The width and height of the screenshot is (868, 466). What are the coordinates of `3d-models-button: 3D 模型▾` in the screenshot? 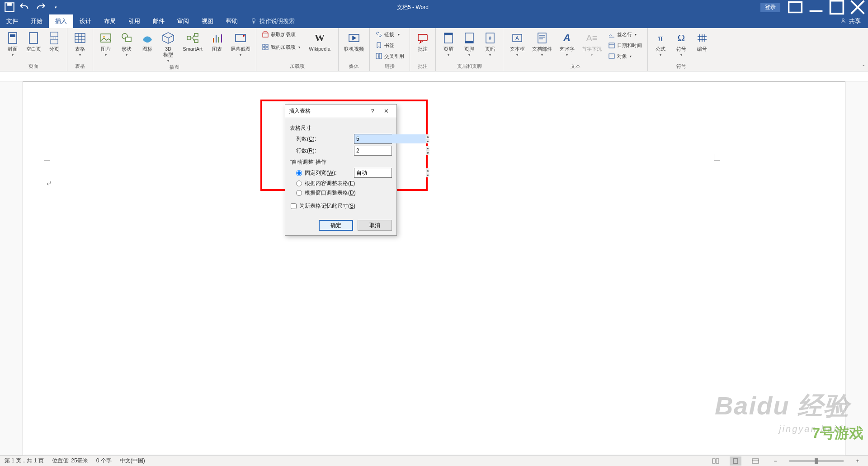 It's located at (168, 46).